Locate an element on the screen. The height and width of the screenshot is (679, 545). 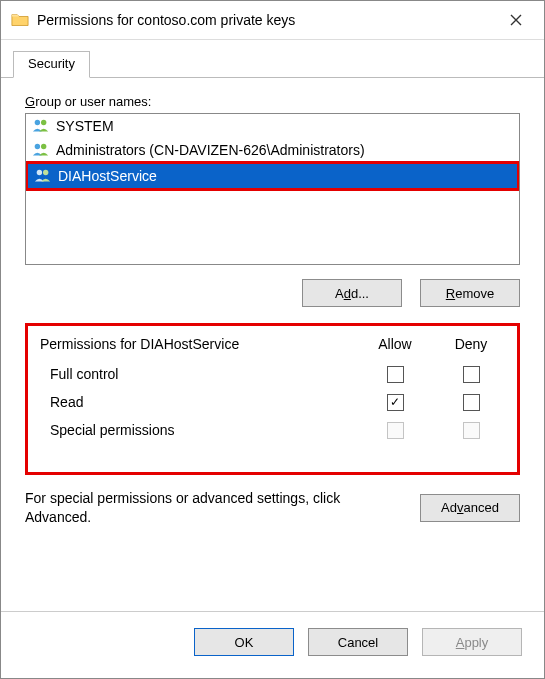
permission-name: Special permissions is located at coordinates (204, 430).